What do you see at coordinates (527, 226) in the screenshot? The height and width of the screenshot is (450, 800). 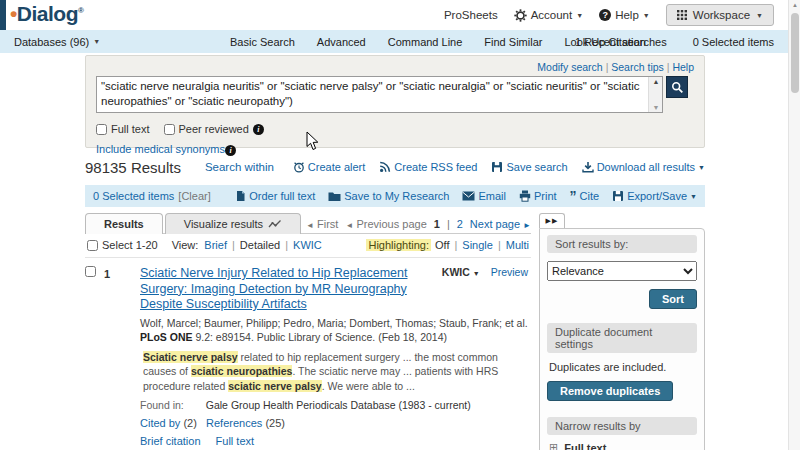 I see `next-arrow-icon: ►` at bounding box center [527, 226].